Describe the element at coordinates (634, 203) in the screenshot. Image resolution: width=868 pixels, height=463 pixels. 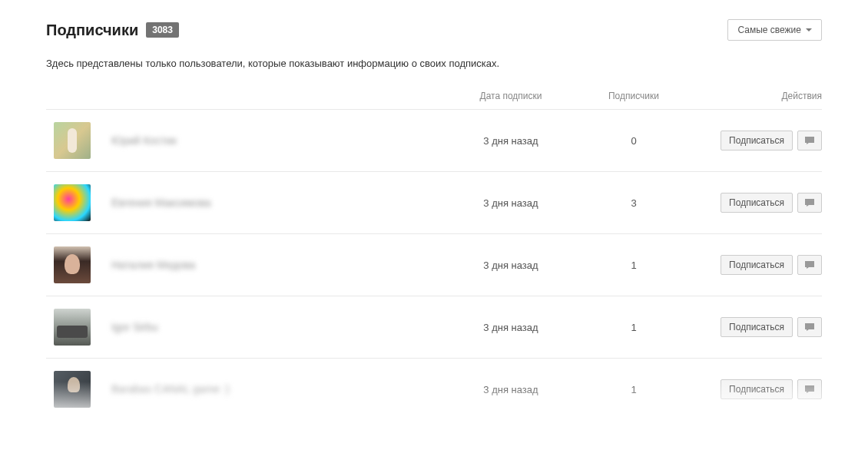
I see `subs-cell: 3` at that location.